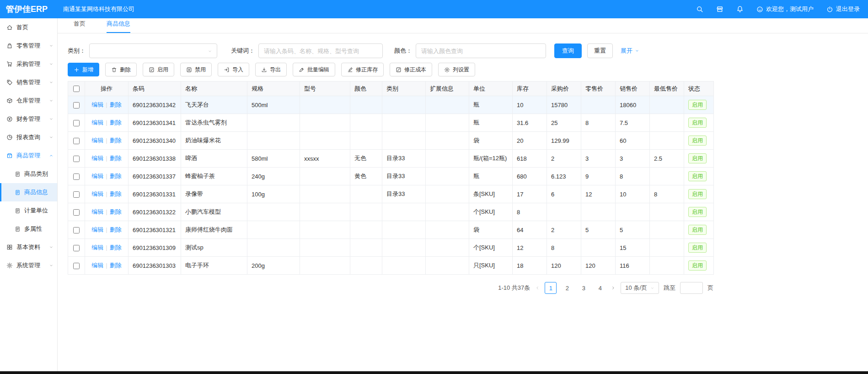  Describe the element at coordinates (613, 288) in the screenshot. I see `next-page-button` at that location.